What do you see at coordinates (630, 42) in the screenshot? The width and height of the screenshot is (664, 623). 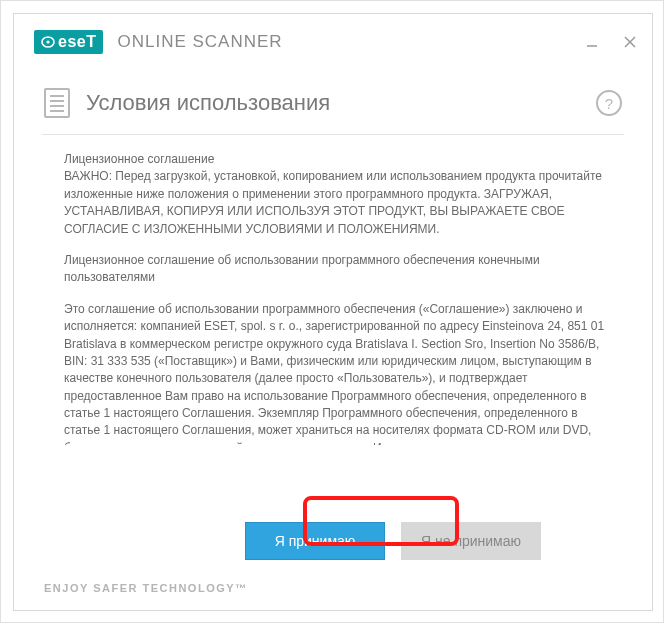 I see `close-button` at bounding box center [630, 42].